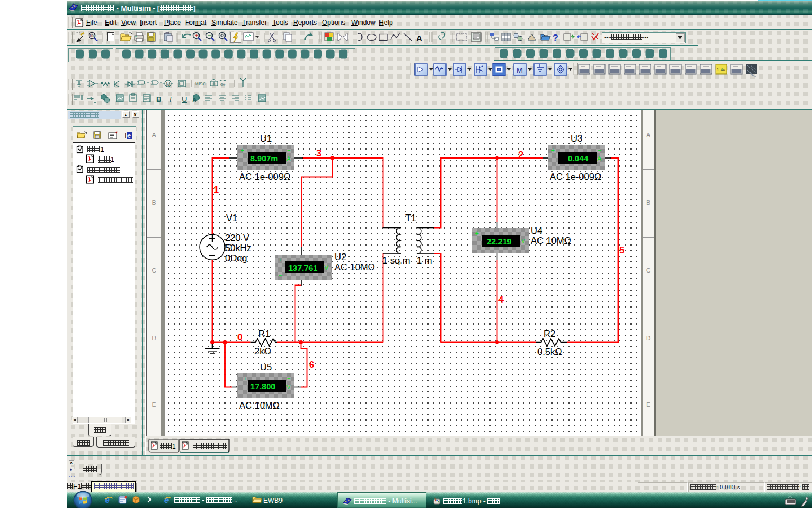  What do you see at coordinates (319, 153) in the screenshot?
I see `svg-text: 3` at bounding box center [319, 153].